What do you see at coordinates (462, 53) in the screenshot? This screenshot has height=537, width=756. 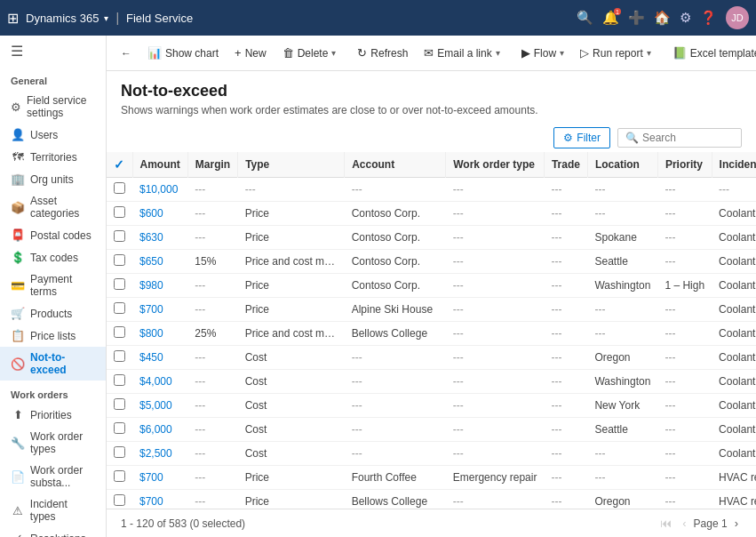 I see `email-link-button: ✉ Email a link ▾` at bounding box center [462, 53].